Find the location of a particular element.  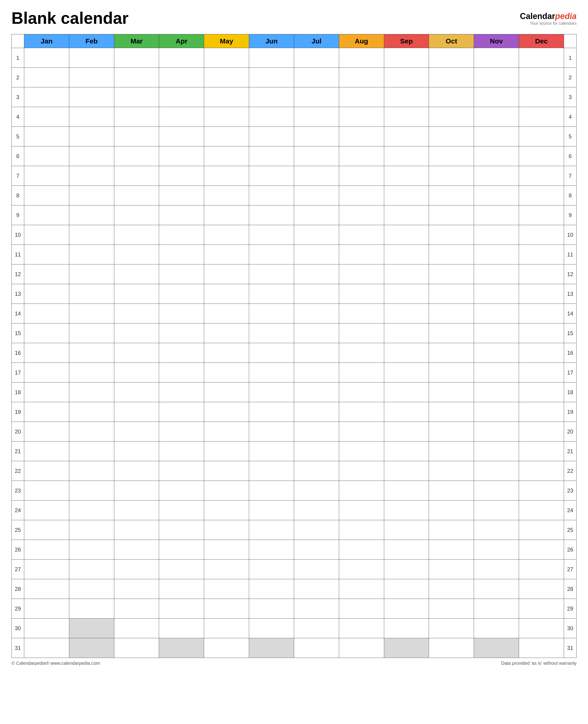

day-cell-7-jun is located at coordinates (272, 176).